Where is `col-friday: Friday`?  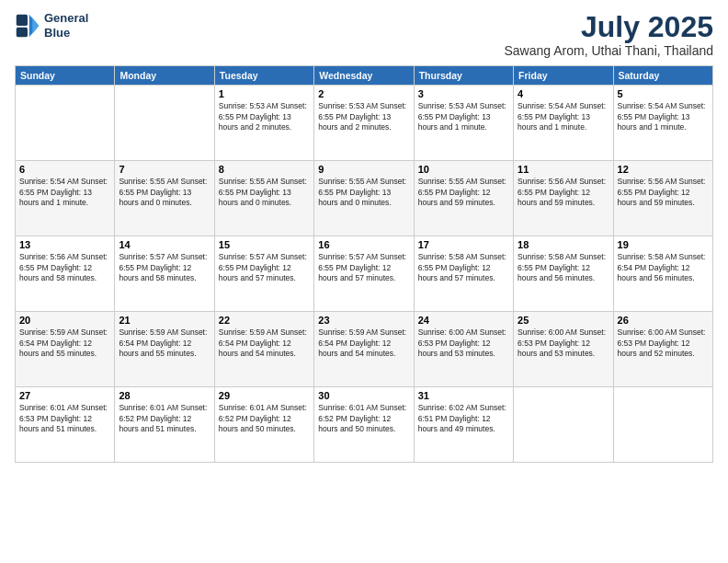 col-friday: Friday is located at coordinates (563, 75).